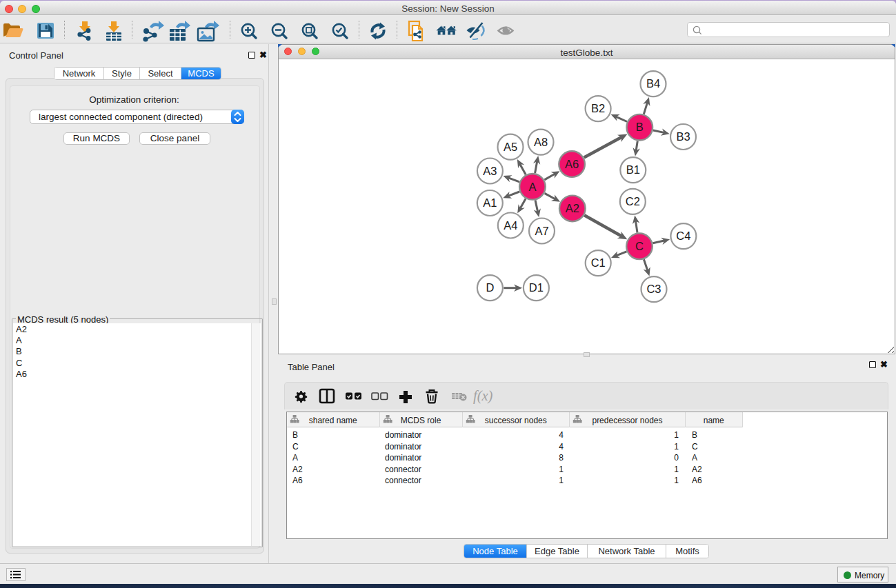 The height and width of the screenshot is (588, 896). What do you see at coordinates (683, 236) in the screenshot?
I see `svg-text: C4` at bounding box center [683, 236].